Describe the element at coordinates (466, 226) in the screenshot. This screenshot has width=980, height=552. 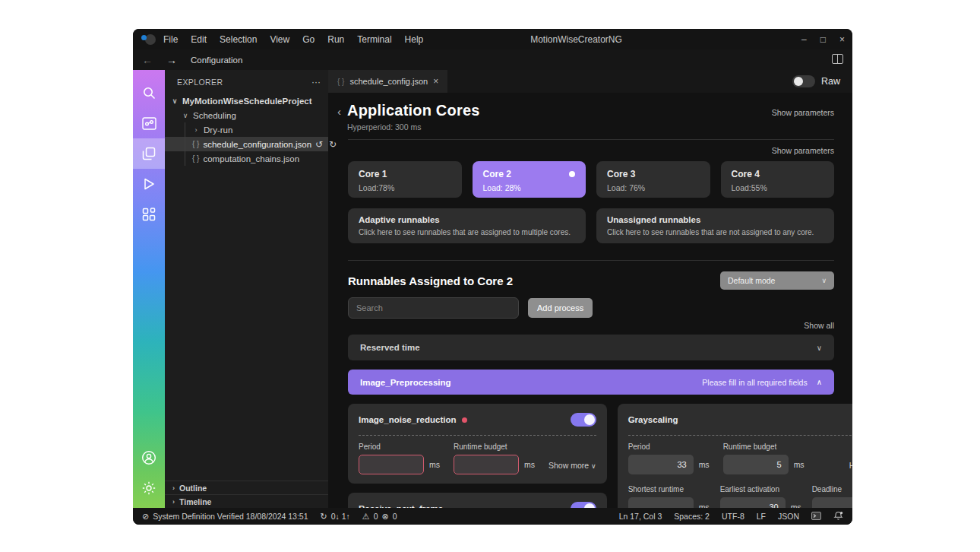
I see `adaptive-runnables-card: Adaptive runnables Click here to see run…` at that location.